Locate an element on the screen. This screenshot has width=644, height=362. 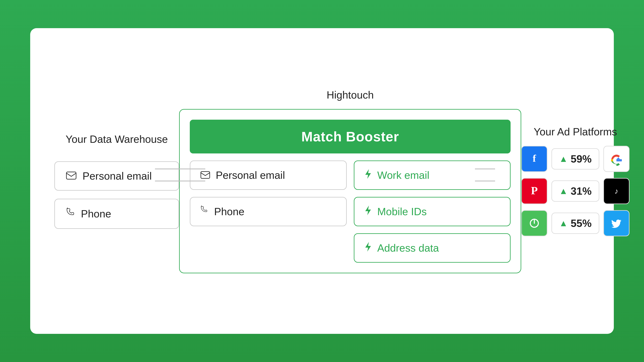
platform-row-3: ▲ 55% is located at coordinates (576, 223).